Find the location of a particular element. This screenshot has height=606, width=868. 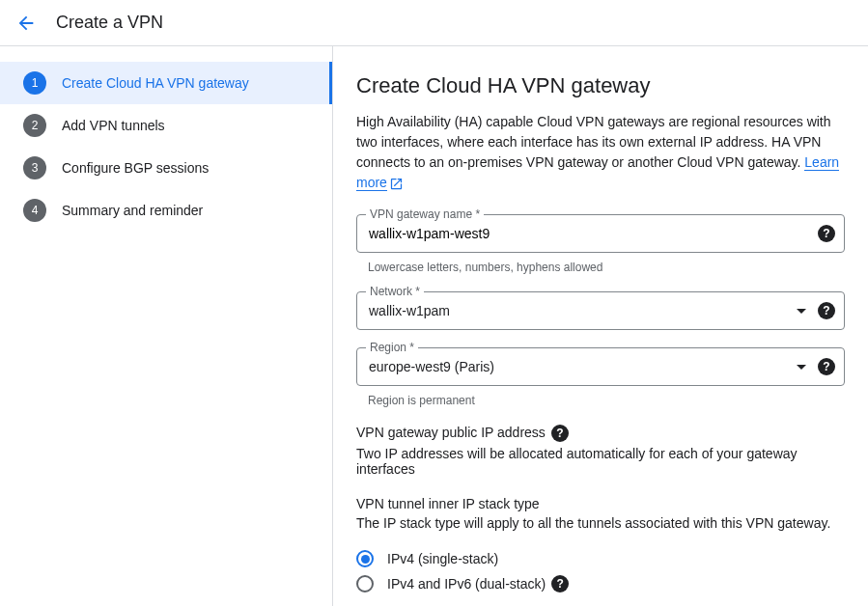

ip-address-label: VPN gateway public IP address? is located at coordinates (601, 433).